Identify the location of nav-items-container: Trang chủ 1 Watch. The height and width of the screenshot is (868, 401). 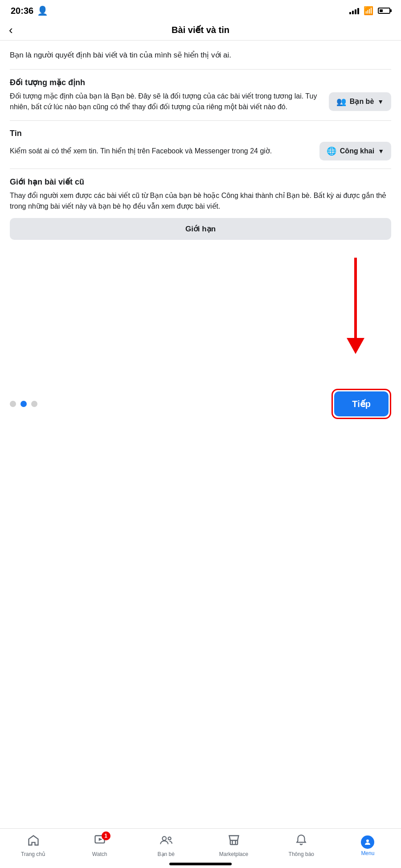
(200, 845).